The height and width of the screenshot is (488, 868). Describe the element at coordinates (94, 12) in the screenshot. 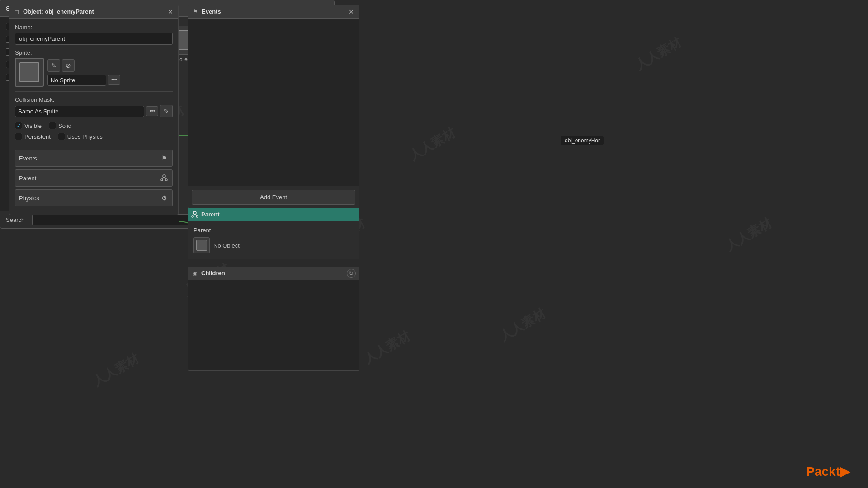

I see `object-panel-titlebar: ◻ Object: obj_enemyParent ✕` at that location.